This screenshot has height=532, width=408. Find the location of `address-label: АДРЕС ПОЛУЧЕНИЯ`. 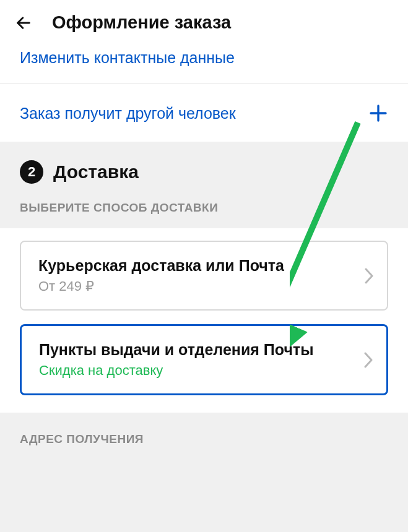

address-label: АДРЕС ПОЛУЧЕНИЯ is located at coordinates (204, 439).